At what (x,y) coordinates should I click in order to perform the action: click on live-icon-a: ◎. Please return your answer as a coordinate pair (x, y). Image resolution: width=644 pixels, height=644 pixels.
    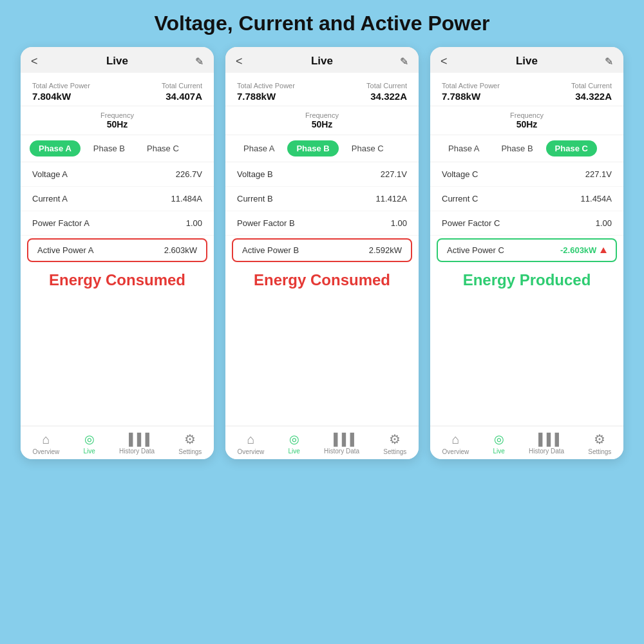
    Looking at the image, I should click on (90, 439).